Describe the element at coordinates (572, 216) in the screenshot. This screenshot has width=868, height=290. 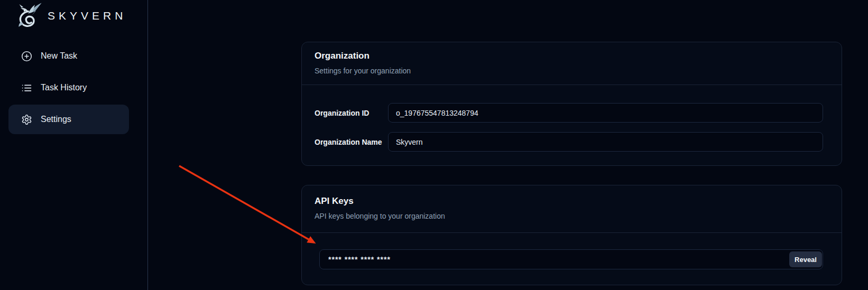
I see `api-keys-card-subtitle: API keys belonging to your organization` at that location.